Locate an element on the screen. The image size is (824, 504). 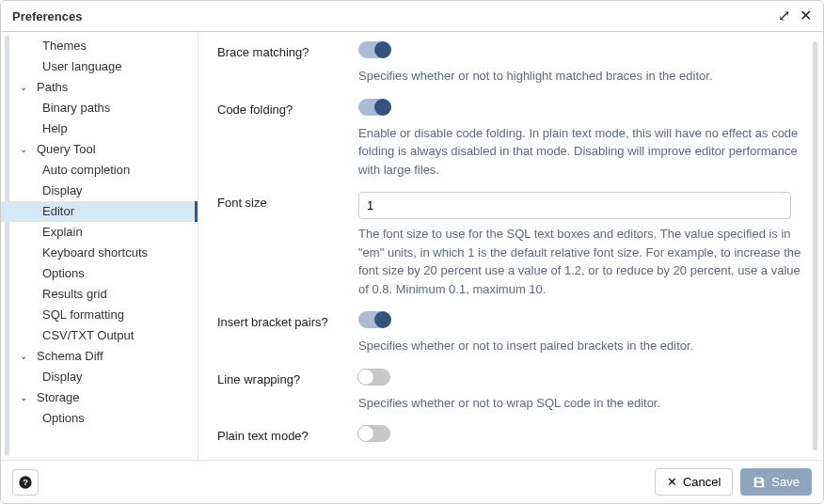
setting-control: Enable or disable code folding. In plain… is located at coordinates (581, 139).